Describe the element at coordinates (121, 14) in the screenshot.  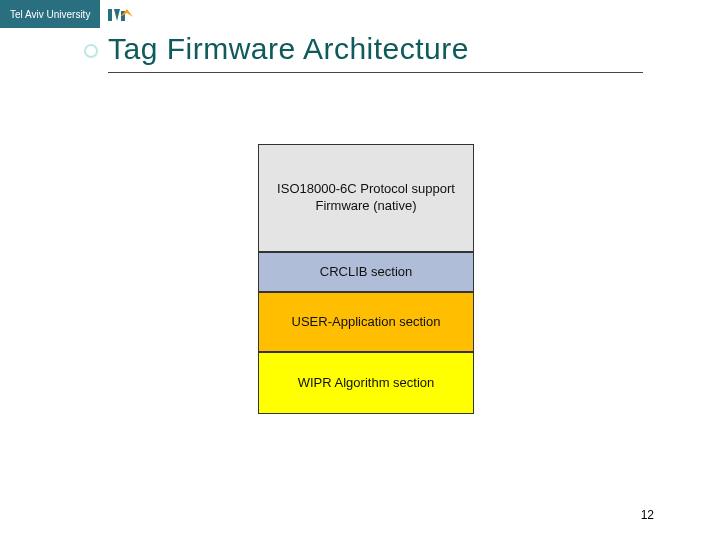
I see `university-logo` at that location.